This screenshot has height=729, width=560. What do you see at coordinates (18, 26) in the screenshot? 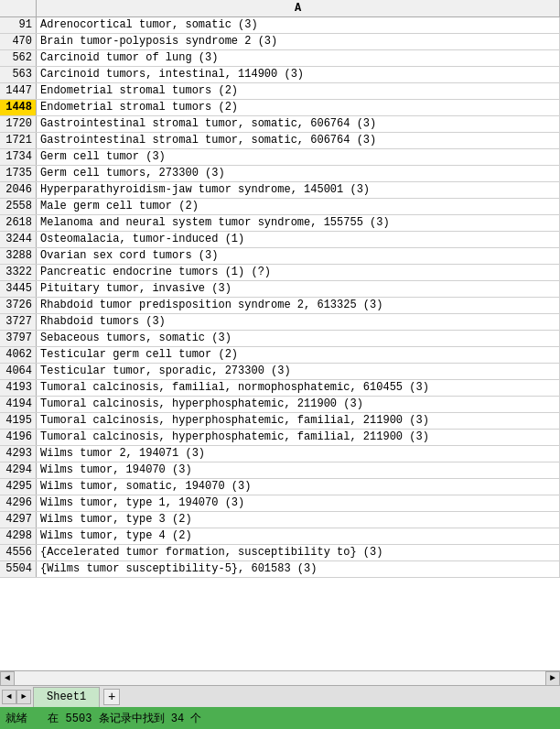
I see `row-number: 91` at bounding box center [18, 26].